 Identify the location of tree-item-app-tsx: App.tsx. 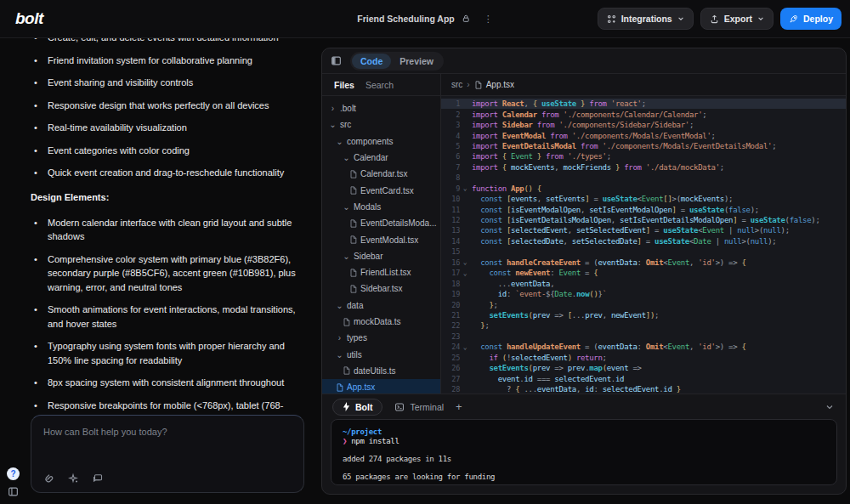
(381, 386).